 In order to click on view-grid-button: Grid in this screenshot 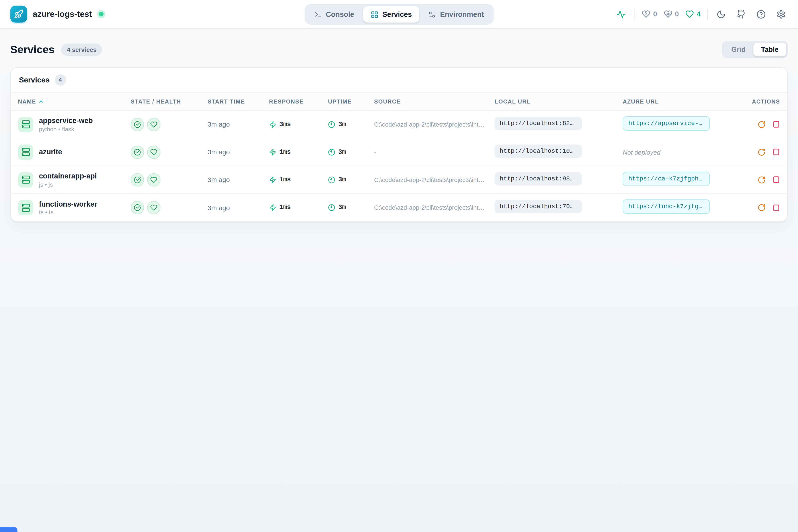, I will do `click(739, 50)`.